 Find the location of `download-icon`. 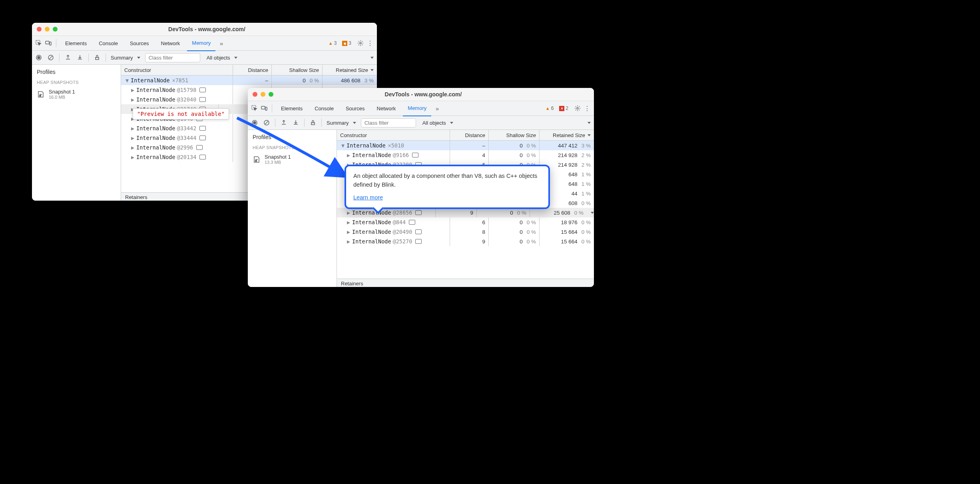

download-icon is located at coordinates (80, 58).